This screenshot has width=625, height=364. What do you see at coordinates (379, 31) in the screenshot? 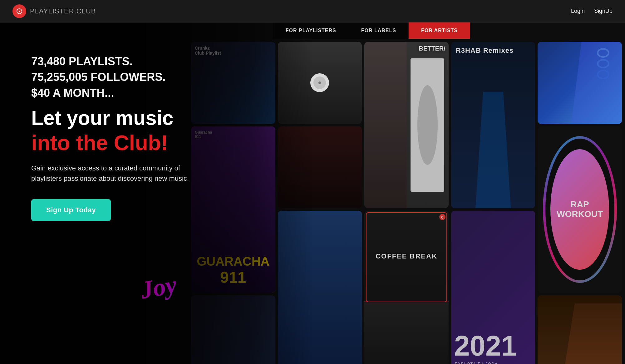
I see `tab-labels: FOR LABELS` at bounding box center [379, 31].